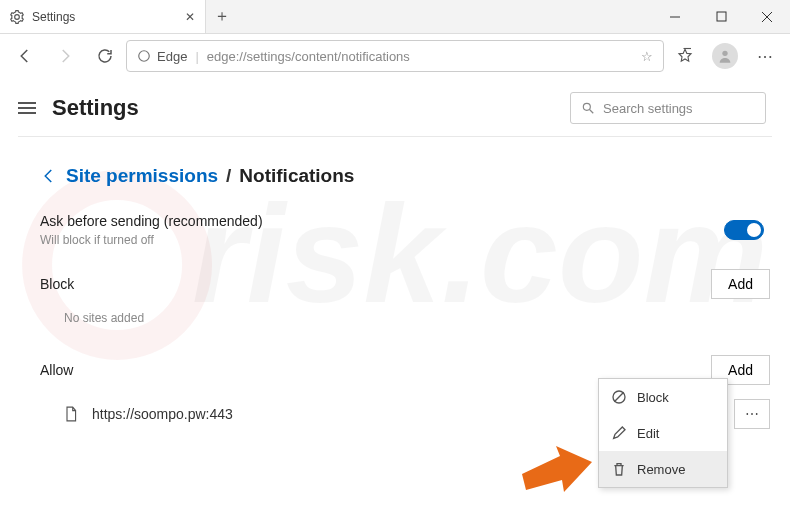 The width and height of the screenshot is (790, 530). What do you see at coordinates (663, 469) in the screenshot?
I see `menu-remove: Remove` at bounding box center [663, 469].